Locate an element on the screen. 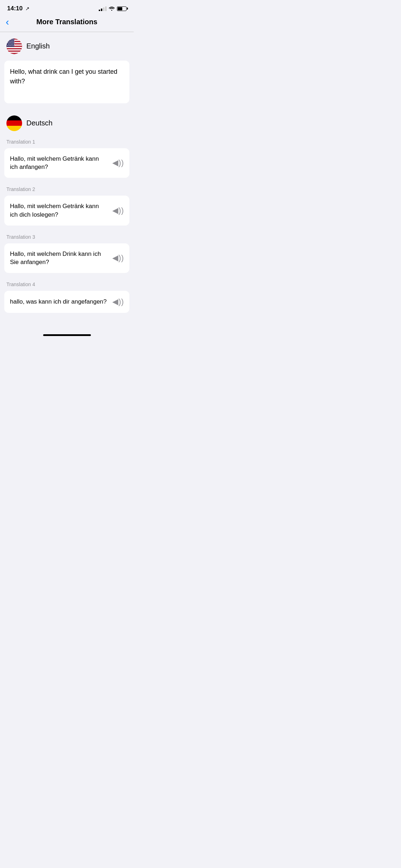 The width and height of the screenshot is (401, 868). location-arrow-icon: ↗ is located at coordinates (27, 9).